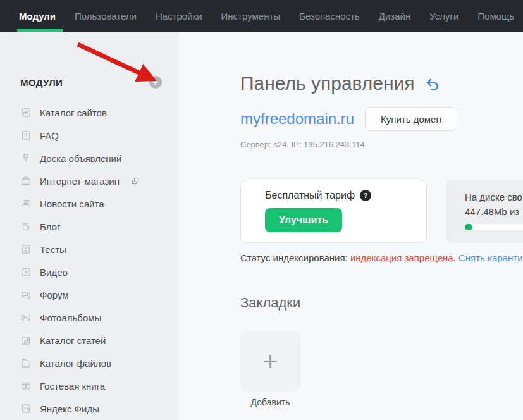 The width and height of the screenshot is (523, 420). Describe the element at coordinates (90, 249) in the screenshot. I see `sidebar-item-tests: Тесты` at that location.